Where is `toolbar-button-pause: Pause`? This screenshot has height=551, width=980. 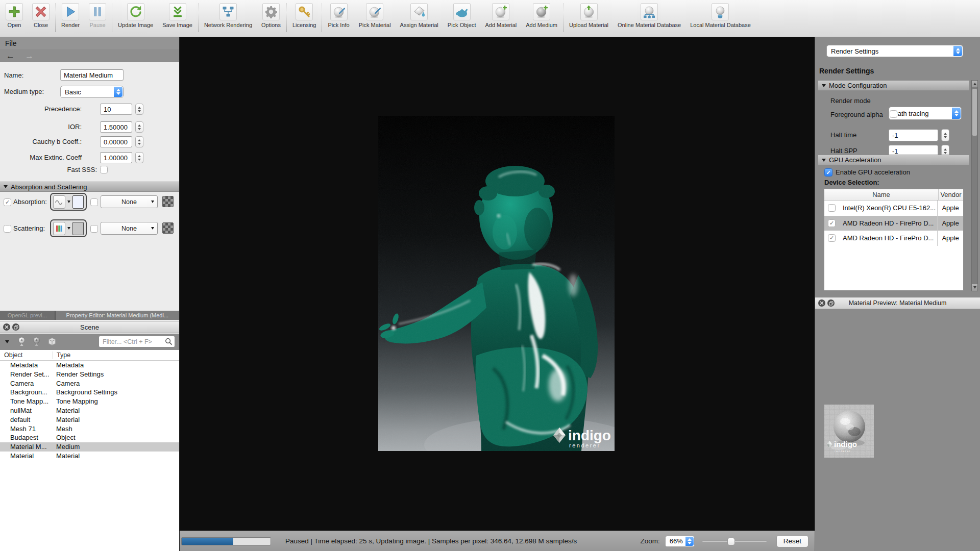
toolbar-button-pause: Pause is located at coordinates (97, 14).